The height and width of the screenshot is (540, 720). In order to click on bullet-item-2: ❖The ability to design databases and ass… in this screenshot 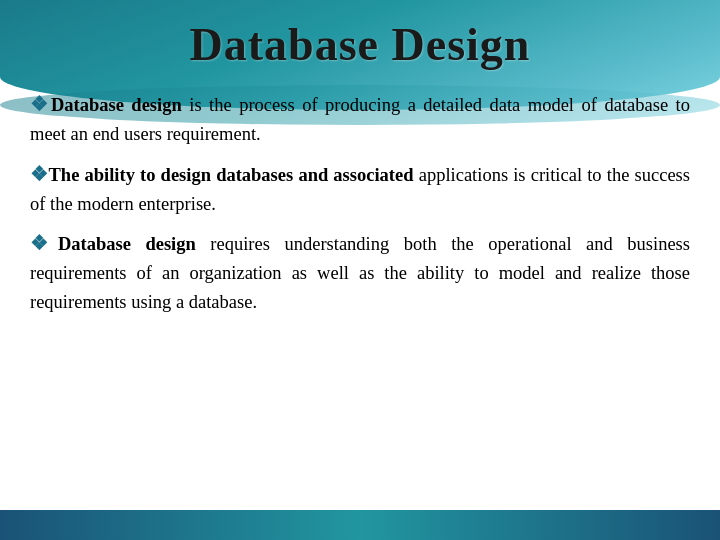, I will do `click(360, 189)`.